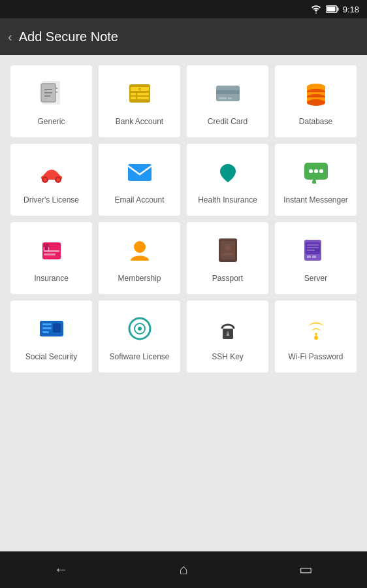 The image size is (367, 588). Describe the element at coordinates (52, 172) in the screenshot. I see `drivers-license-icon` at that location.